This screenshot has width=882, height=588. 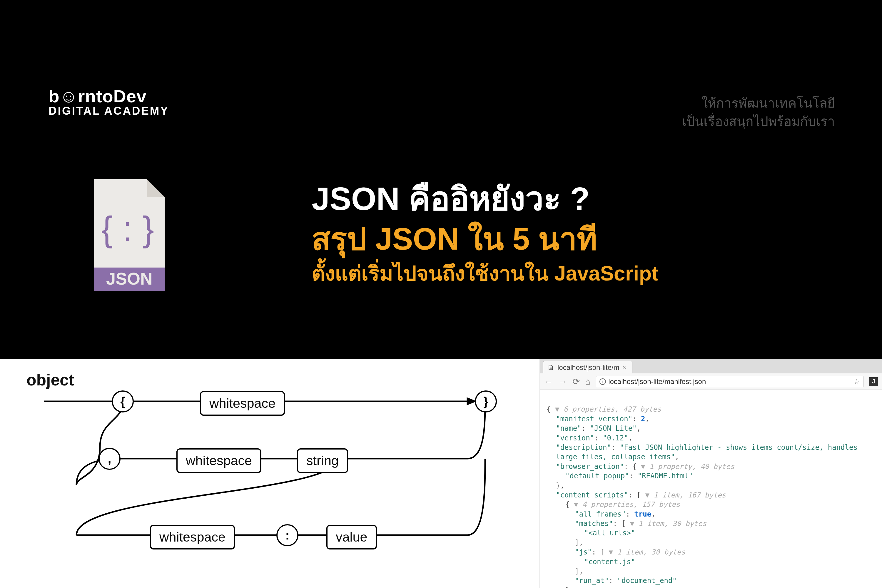 What do you see at coordinates (129, 278) in the screenshot?
I see `json-file-label: JSON` at bounding box center [129, 278].